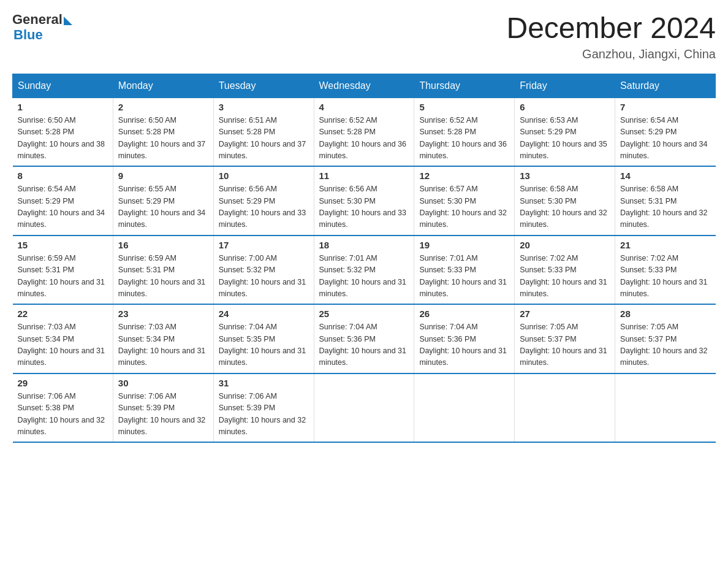 The height and width of the screenshot is (563, 728). What do you see at coordinates (63, 107) in the screenshot?
I see `day-number: 1` at bounding box center [63, 107].